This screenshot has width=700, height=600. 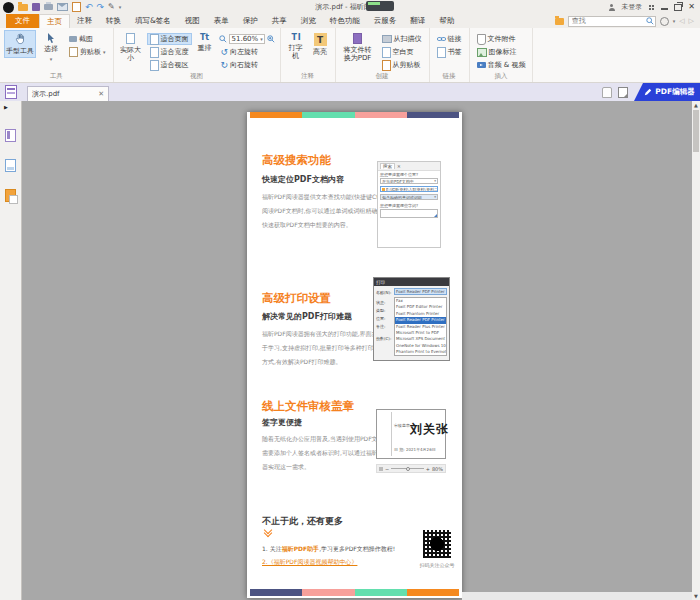 I want to click on signature-zoom-slider: − + 80%, so click(x=411, y=468).